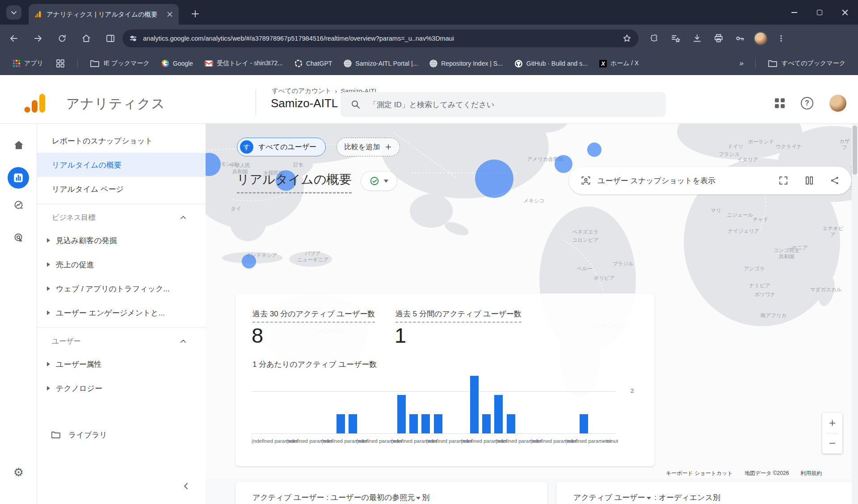 This screenshot has height=504, width=858. What do you see at coordinates (809, 181) in the screenshot?
I see `chart-view-icon` at bounding box center [809, 181].